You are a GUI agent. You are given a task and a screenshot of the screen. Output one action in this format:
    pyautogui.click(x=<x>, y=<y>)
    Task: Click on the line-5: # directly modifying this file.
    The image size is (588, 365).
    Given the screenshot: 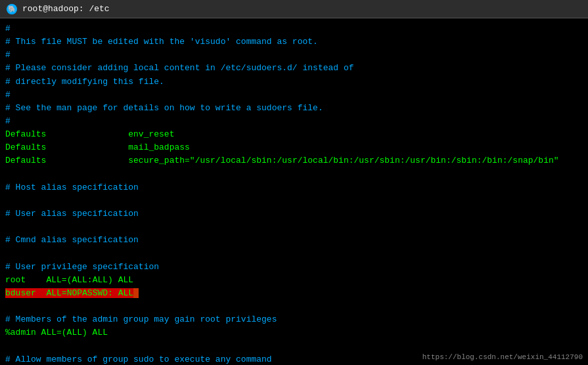 What is the action you would take?
    pyautogui.click(x=294, y=82)
    